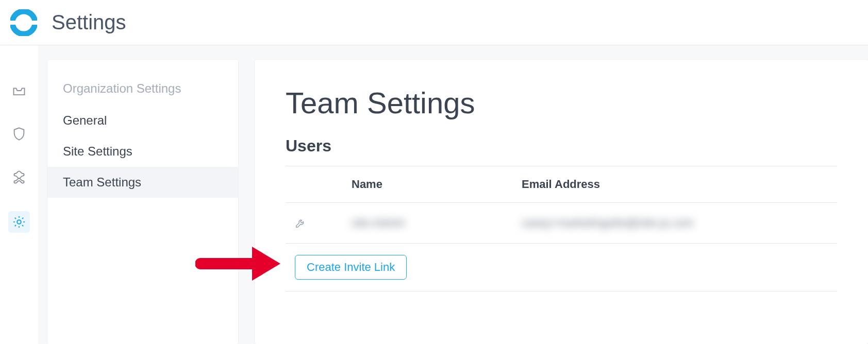 This screenshot has width=868, height=344. I want to click on table-header-icon-col, so click(323, 184).